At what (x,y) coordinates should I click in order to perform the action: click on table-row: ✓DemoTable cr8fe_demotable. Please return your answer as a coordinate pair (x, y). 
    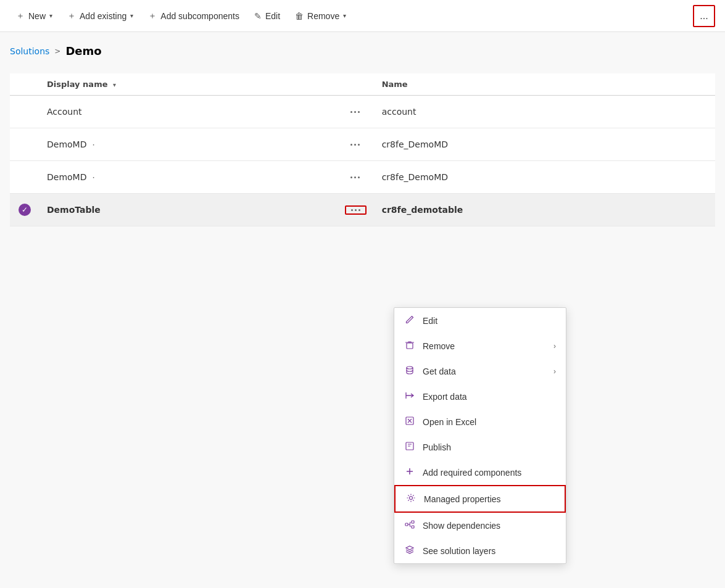
    Looking at the image, I should click on (363, 210).